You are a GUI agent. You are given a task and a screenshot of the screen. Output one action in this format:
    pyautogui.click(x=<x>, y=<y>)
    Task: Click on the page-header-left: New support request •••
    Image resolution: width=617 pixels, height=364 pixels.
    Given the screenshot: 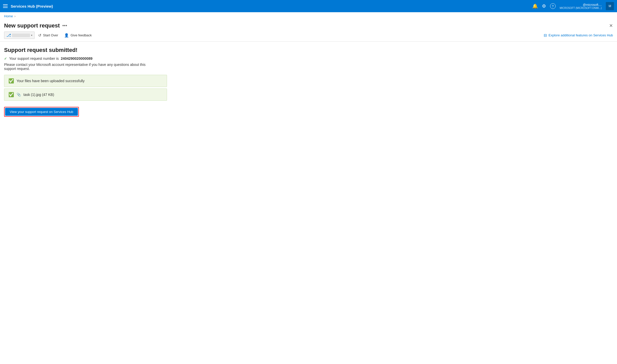 What is the action you would take?
    pyautogui.click(x=36, y=26)
    